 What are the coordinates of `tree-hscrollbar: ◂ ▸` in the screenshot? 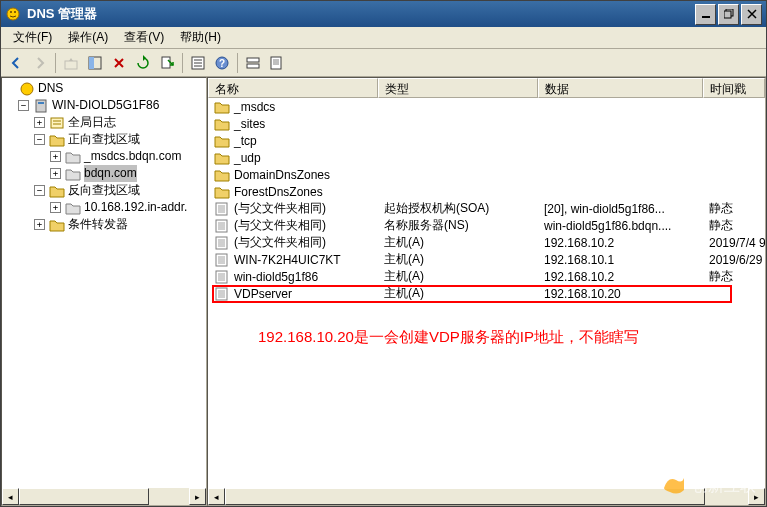 It's located at (104, 496).